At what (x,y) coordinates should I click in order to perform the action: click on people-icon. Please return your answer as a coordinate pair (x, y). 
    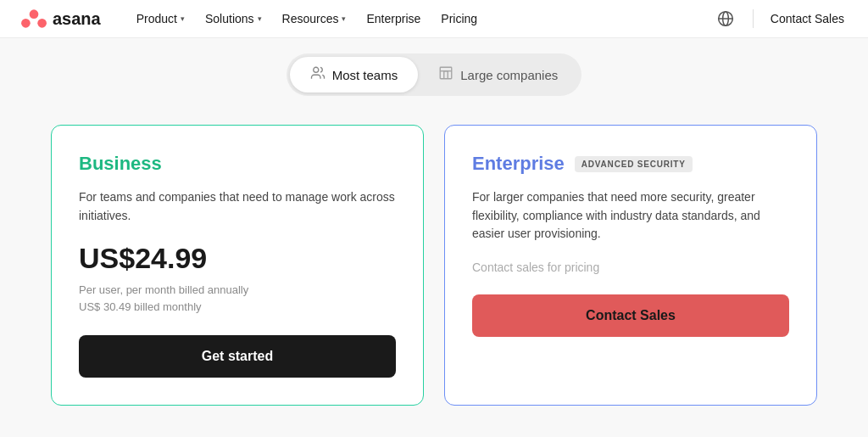
    Looking at the image, I should click on (318, 75).